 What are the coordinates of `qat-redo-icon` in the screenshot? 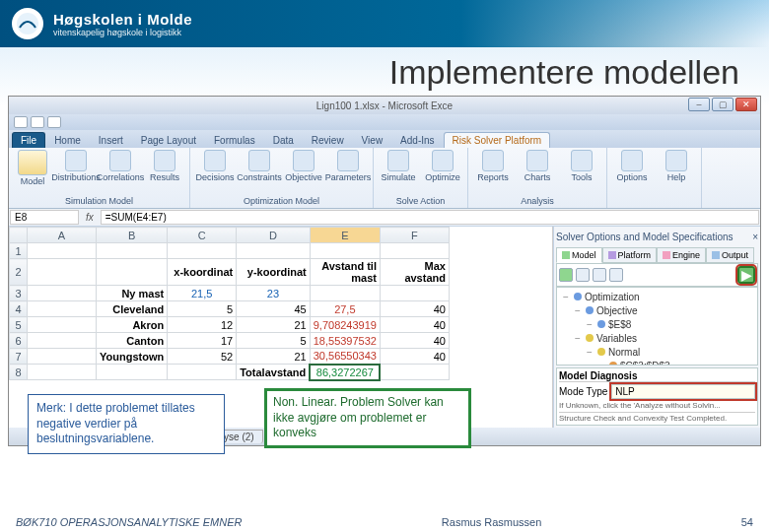 It's located at (54, 122).